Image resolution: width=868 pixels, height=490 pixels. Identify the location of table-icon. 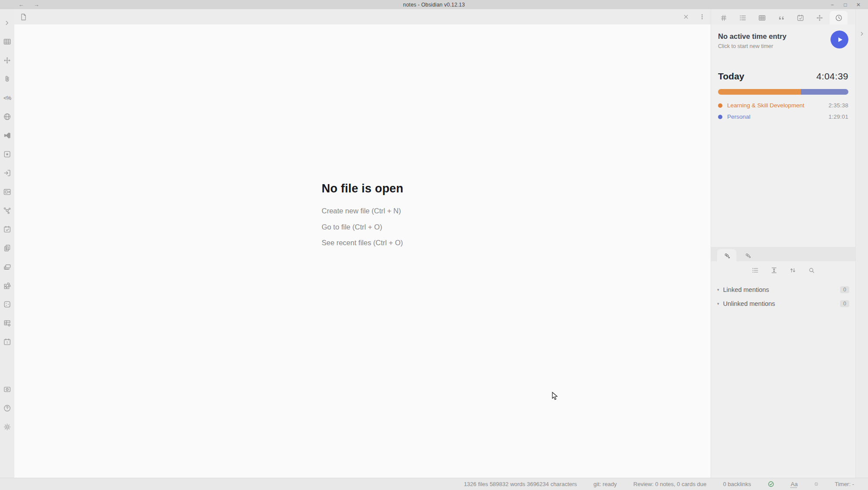
(7, 42).